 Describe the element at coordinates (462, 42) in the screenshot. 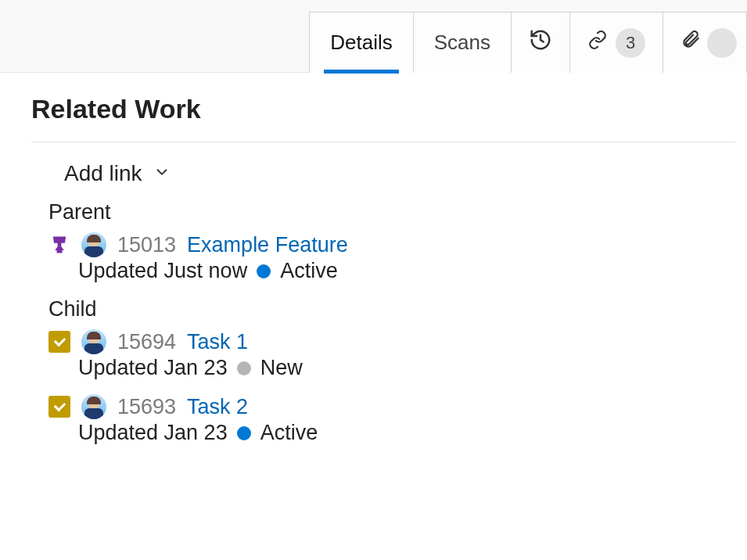

I see `tab-scans: Scans` at that location.